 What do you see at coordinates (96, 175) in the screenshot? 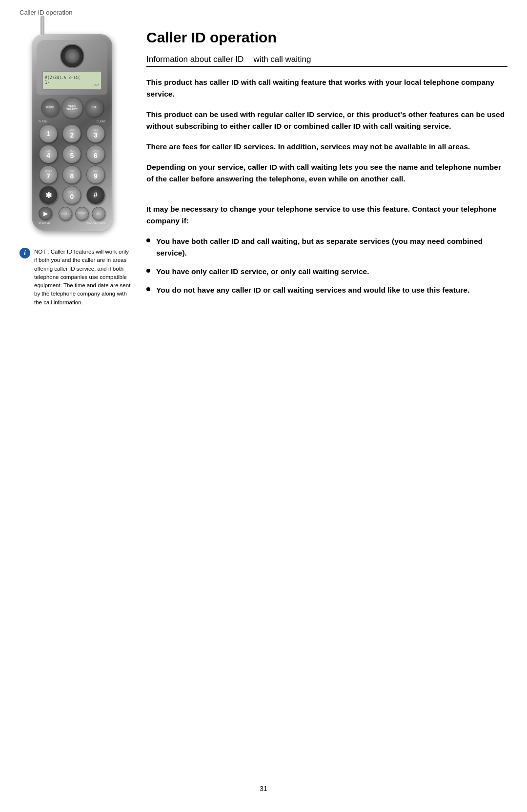
I see `key-9: WXY 9` at bounding box center [96, 175].